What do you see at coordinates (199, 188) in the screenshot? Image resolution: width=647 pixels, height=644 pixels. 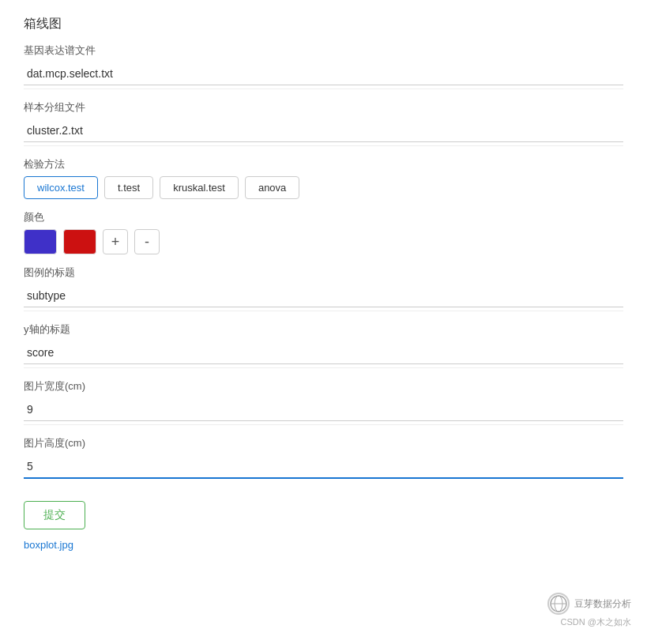 I see `method-kruskal: kruskal.test` at bounding box center [199, 188].